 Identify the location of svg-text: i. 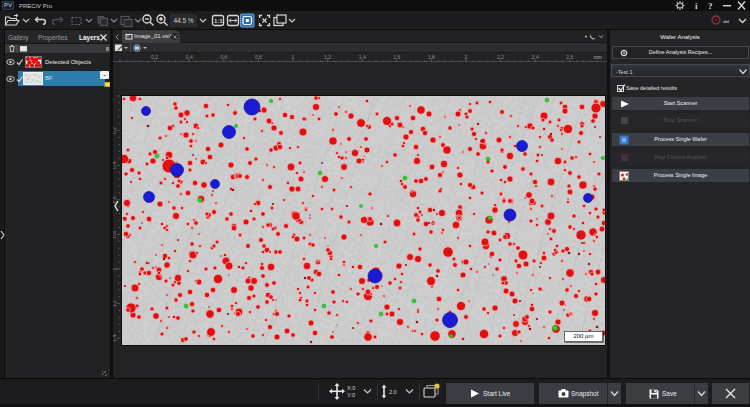
(696, 6).